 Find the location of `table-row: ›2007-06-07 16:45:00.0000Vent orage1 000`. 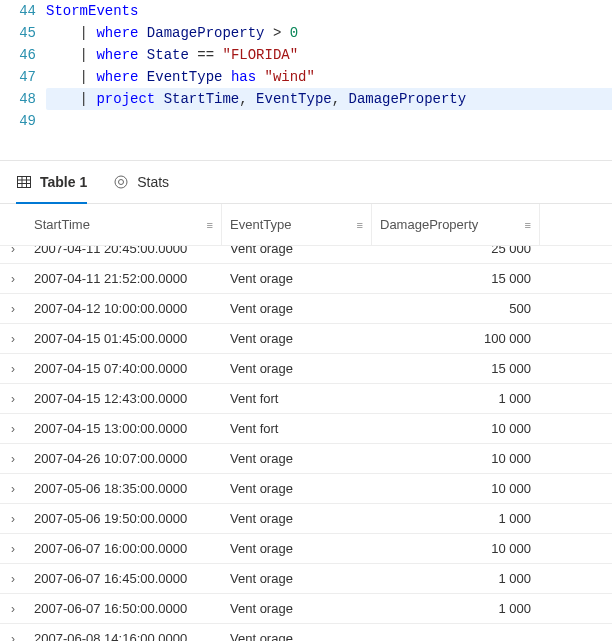

table-row: ›2007-06-07 16:45:00.0000Vent orage1 000 is located at coordinates (306, 579).